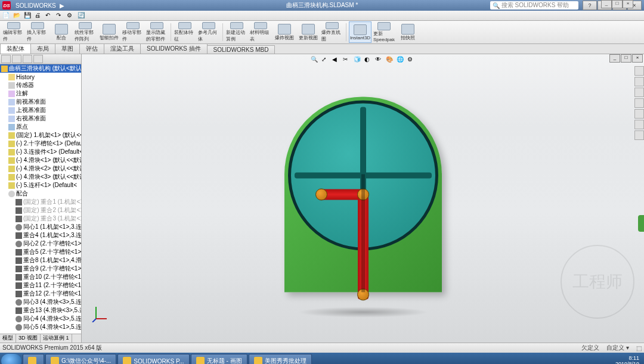 This screenshot has width=644, height=364. I want to click on fm-tab-icon, so click(6, 59).